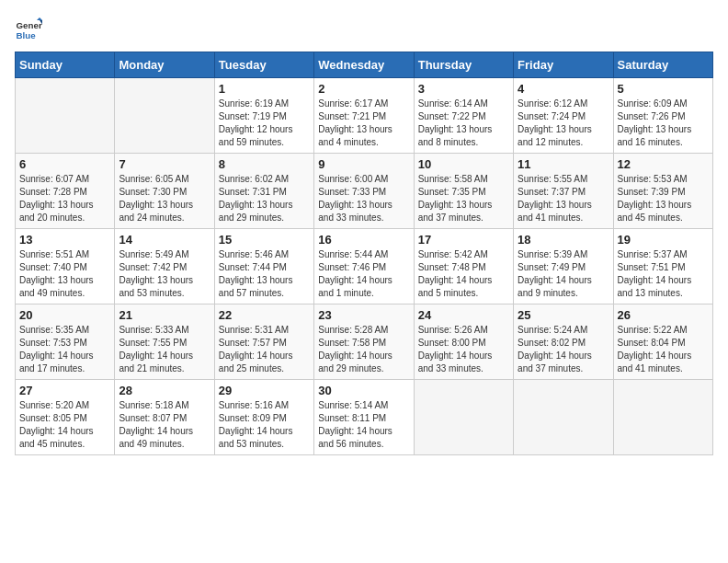  Describe the element at coordinates (64, 390) in the screenshot. I see `day-number: 27` at that location.